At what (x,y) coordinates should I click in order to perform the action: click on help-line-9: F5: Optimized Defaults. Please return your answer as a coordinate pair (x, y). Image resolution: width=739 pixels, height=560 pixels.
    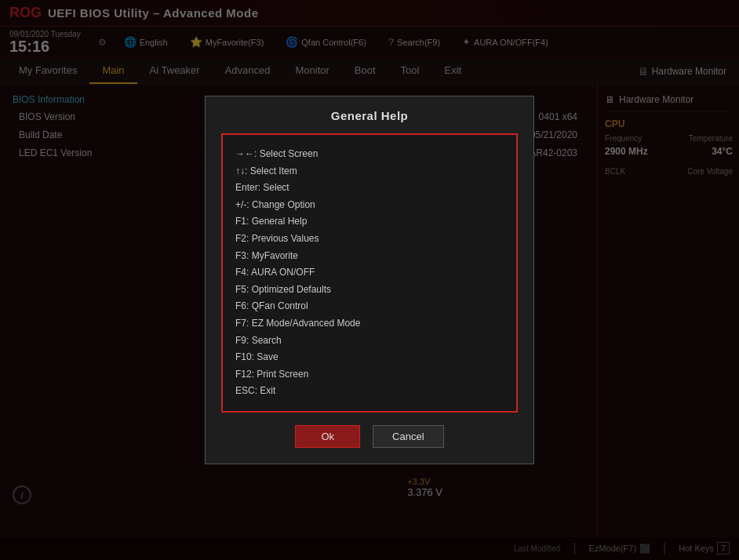
    Looking at the image, I should click on (370, 290).